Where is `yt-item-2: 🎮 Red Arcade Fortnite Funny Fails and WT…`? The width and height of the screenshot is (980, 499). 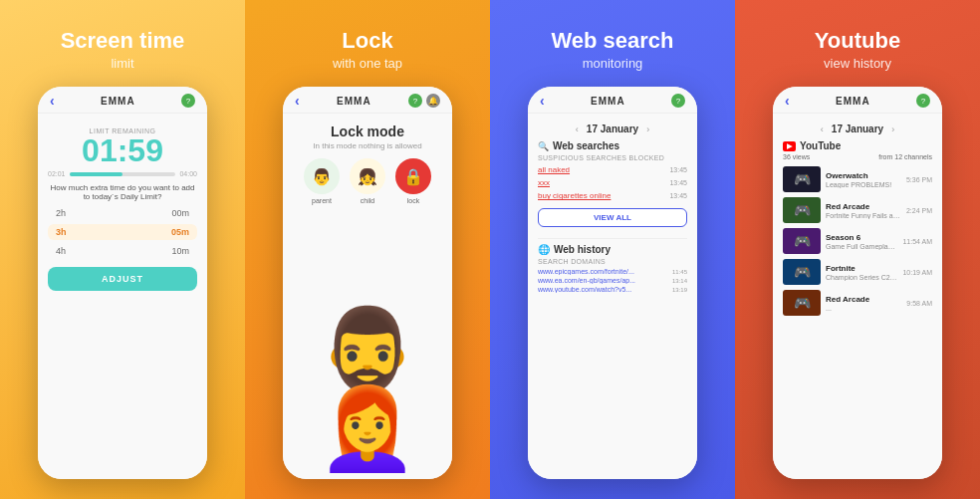
yt-item-2: 🎮 Red Arcade Fortnite Funny Fails and WT… is located at coordinates (858, 210).